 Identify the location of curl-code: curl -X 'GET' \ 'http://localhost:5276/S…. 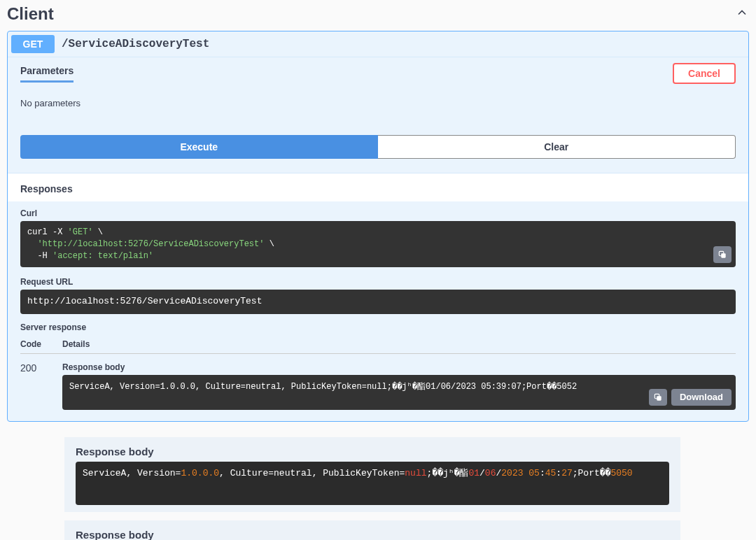
(378, 244).